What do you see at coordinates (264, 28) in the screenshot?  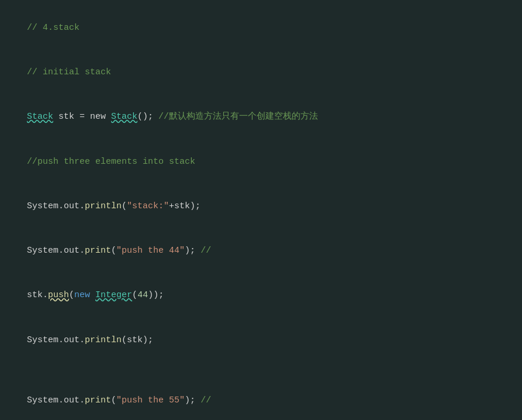 I see `code-line-1: // 4.stack` at bounding box center [264, 28].